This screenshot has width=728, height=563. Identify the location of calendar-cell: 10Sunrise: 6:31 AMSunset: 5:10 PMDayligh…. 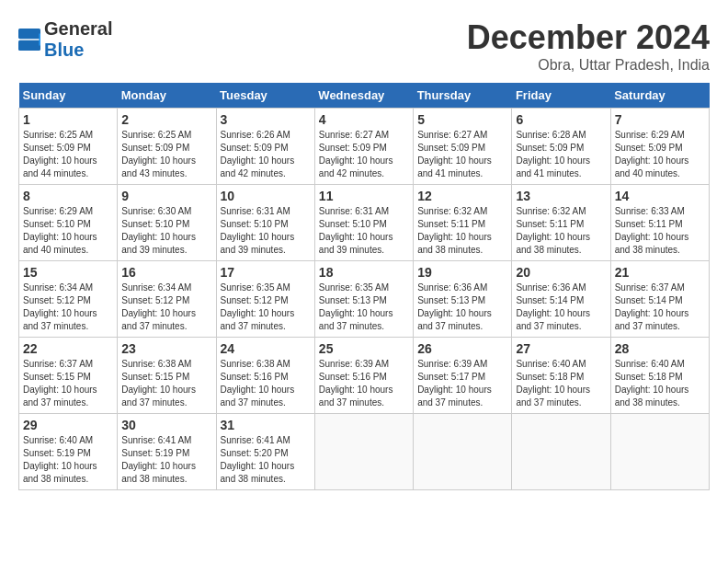
(265, 223).